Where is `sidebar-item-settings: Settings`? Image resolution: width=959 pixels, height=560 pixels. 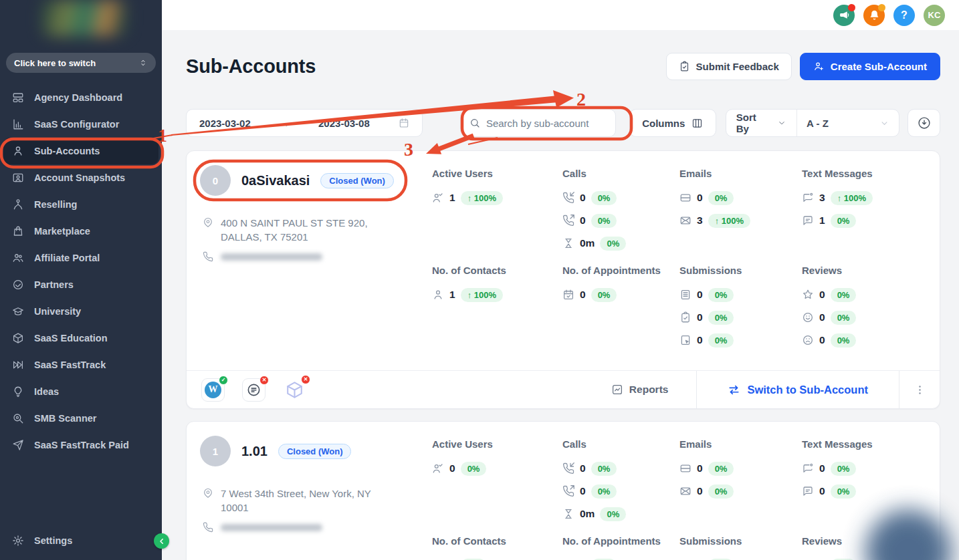
sidebar-item-settings: Settings is located at coordinates (81, 541).